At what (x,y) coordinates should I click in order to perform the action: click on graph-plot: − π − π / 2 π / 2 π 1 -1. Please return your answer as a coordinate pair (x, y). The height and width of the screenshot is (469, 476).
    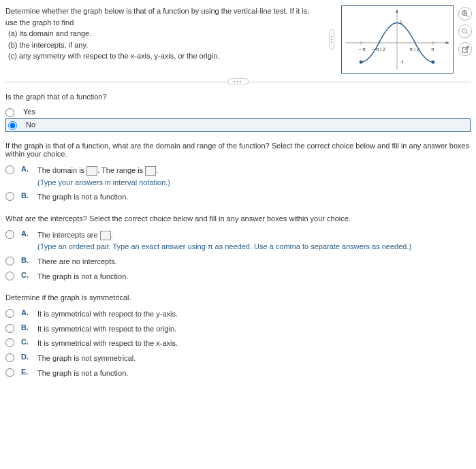
    Looking at the image, I should click on (398, 39).